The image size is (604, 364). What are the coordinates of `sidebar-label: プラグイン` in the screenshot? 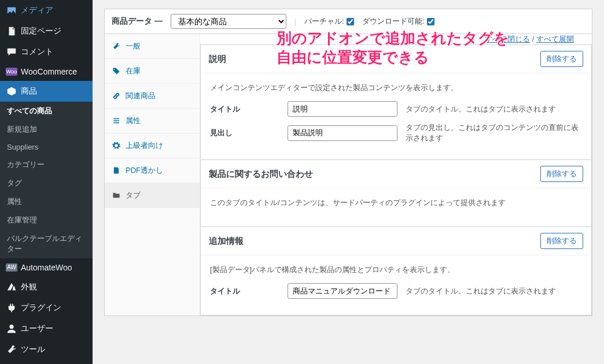 It's located at (41, 308).